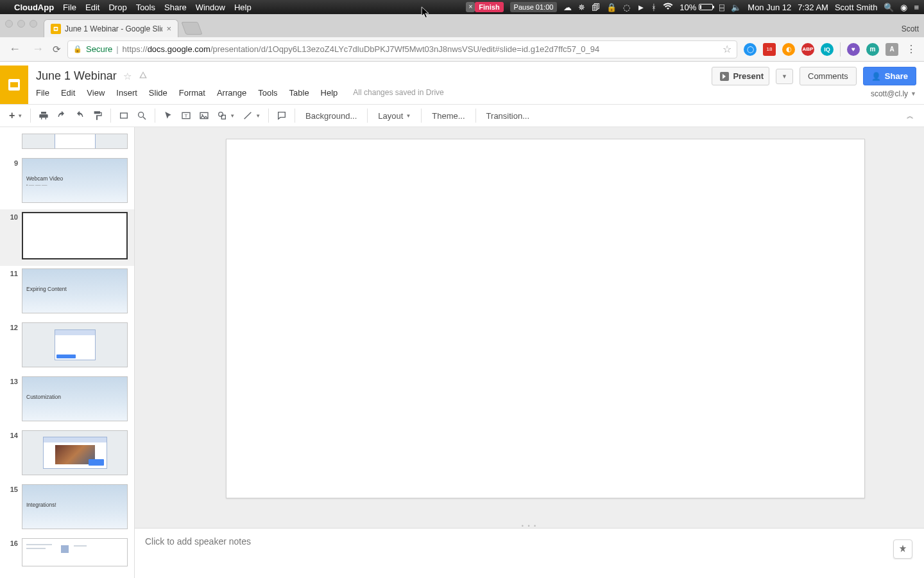 This screenshot has height=578, width=924. I want to click on clipboard-icon: 🗐, so click(595, 8).